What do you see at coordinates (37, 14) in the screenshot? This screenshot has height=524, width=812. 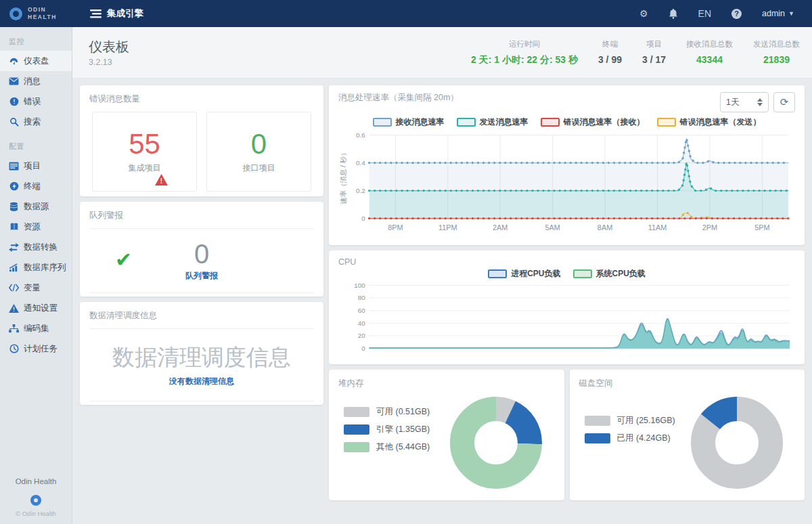 I see `brand-logo: ODINHEALTH` at bounding box center [37, 14].